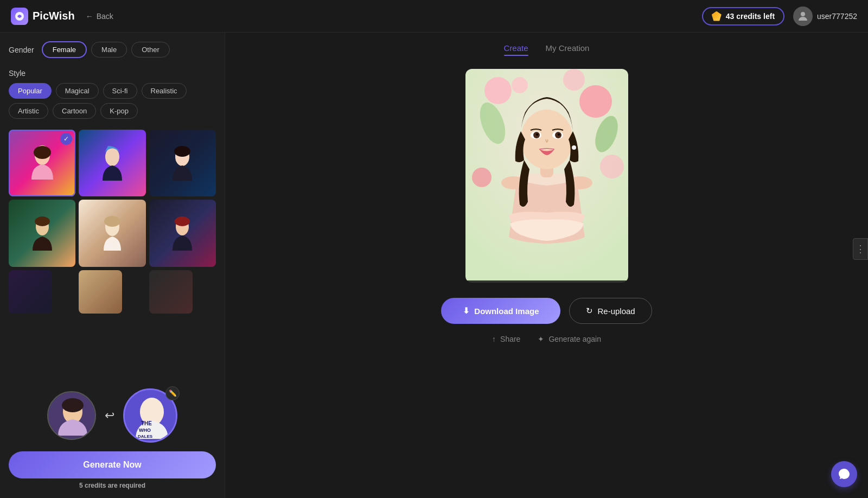 This screenshot has width=868, height=498. I want to click on share-icon: ↑, so click(494, 339).